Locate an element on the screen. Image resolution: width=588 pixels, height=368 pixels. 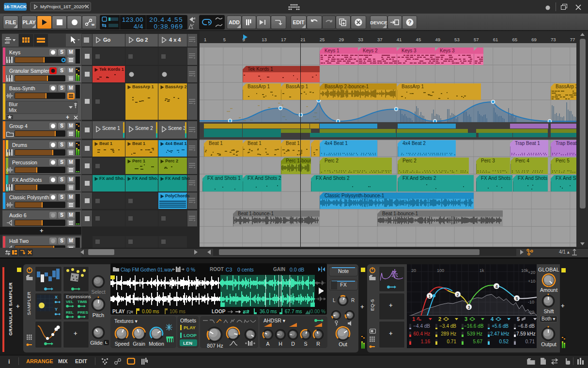
svg-text: 21 is located at coordinates (303, 40).